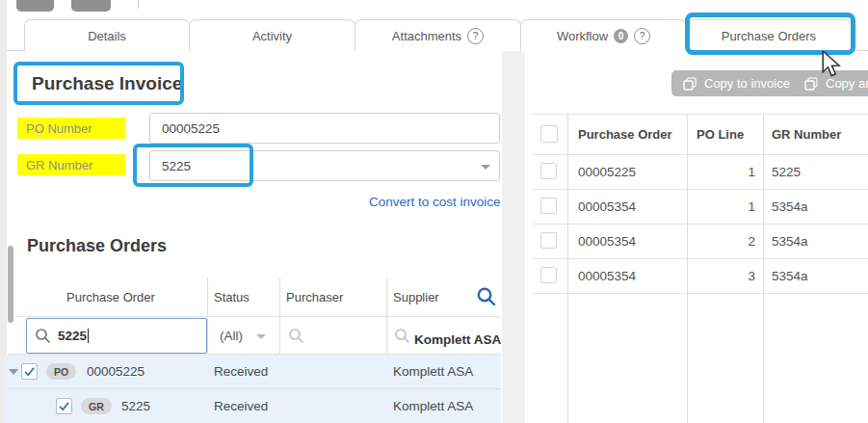 The height and width of the screenshot is (423, 868). Describe the element at coordinates (697, 241) in the screenshot. I see `table-row: 00005354 2 5354a` at that location.